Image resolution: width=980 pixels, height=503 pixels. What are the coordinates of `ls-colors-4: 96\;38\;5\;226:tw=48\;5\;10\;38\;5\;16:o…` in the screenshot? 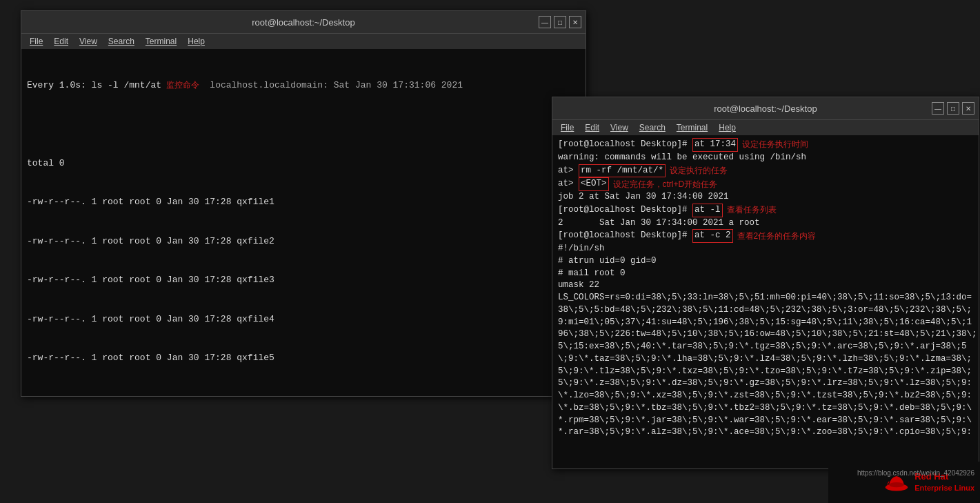 It's located at (766, 335).